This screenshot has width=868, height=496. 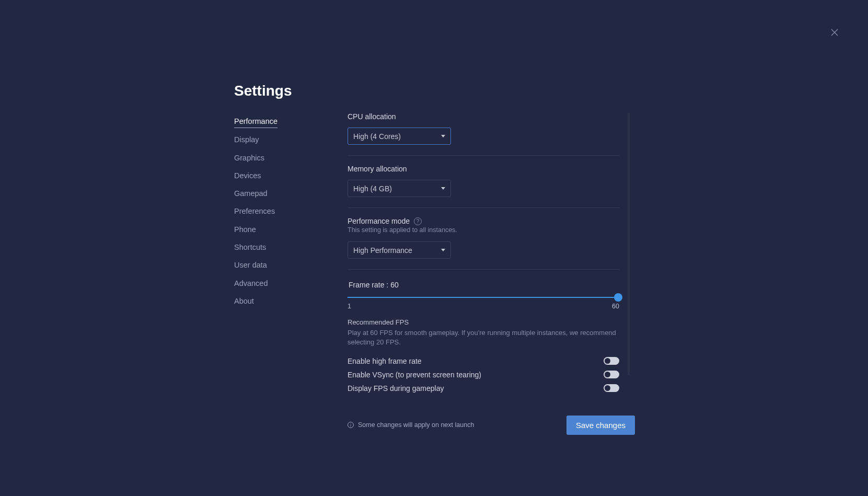 I want to click on cpu-allocation-label: CPU allocation, so click(x=372, y=117).